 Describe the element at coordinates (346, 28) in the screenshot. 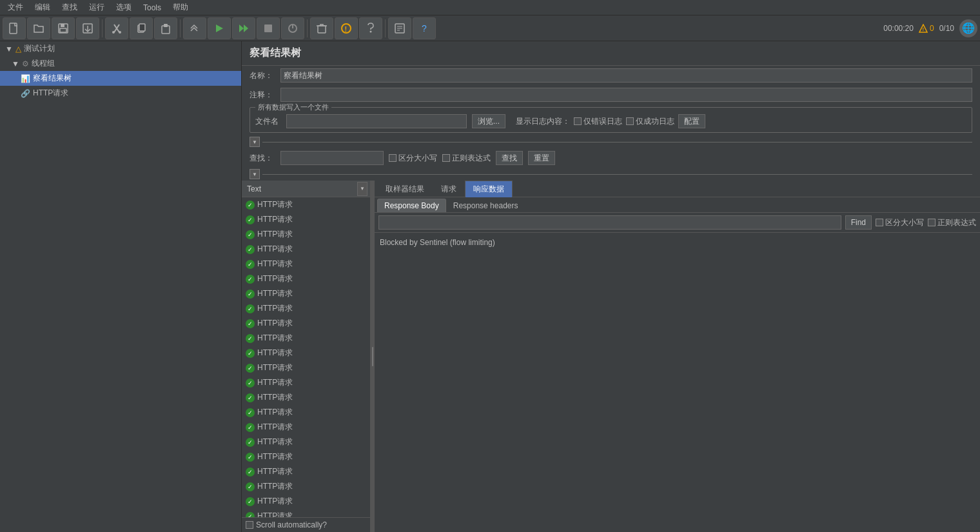

I see `help-remote-button: !` at that location.